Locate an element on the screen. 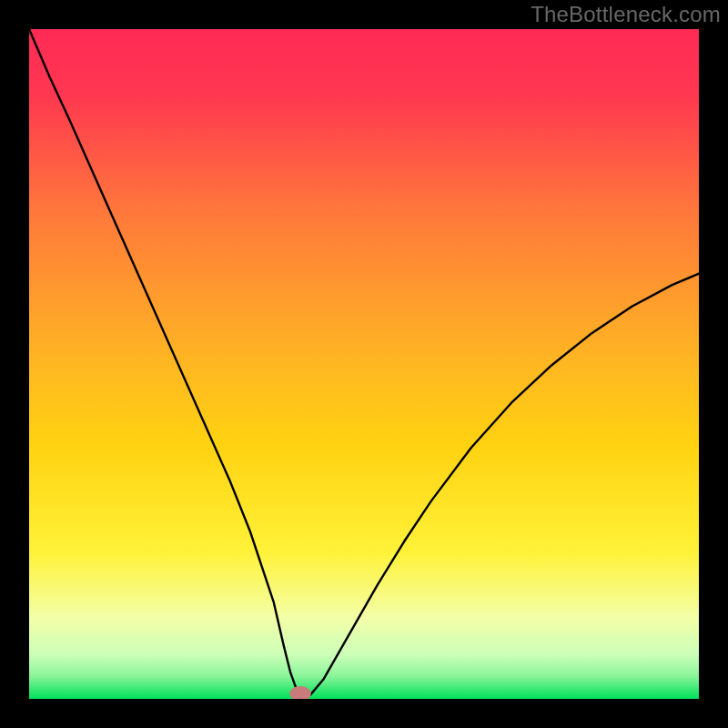  minimum-marker is located at coordinates (300, 693).